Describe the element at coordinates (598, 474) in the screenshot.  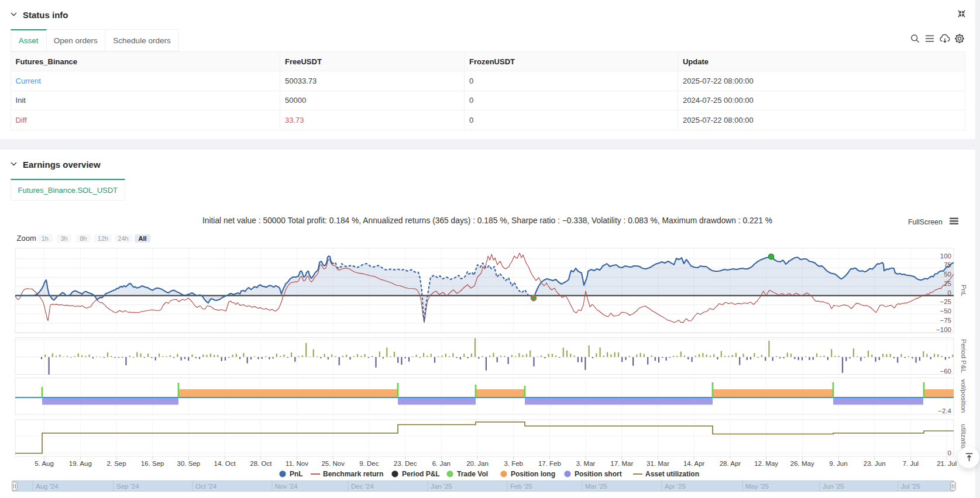
I see `svg-text: Position short` at that location.